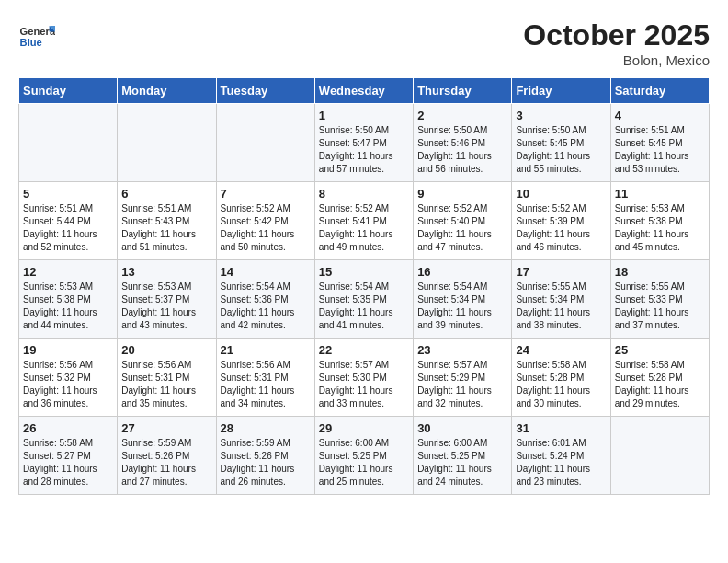 The image size is (728, 563). I want to click on day-number: 10, so click(561, 193).